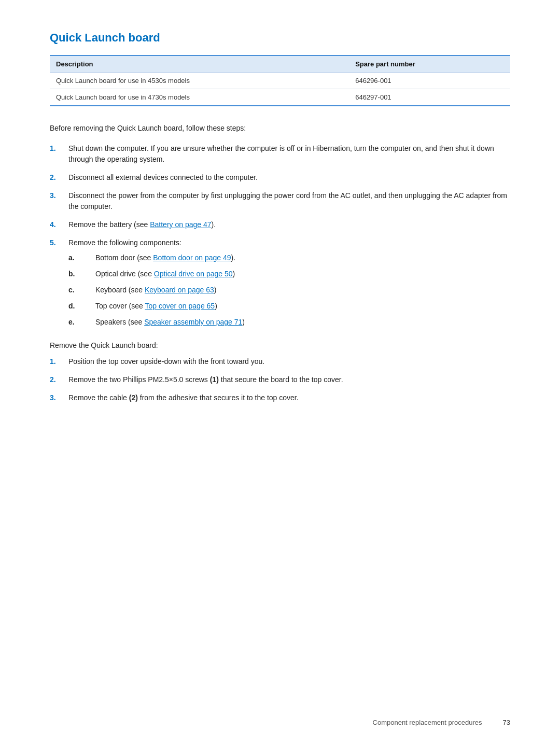 The height and width of the screenshot is (745, 560). Describe the element at coordinates (280, 379) in the screenshot. I see `remove-steps-list: 1.Position the top cover upside-down wit…` at that location.